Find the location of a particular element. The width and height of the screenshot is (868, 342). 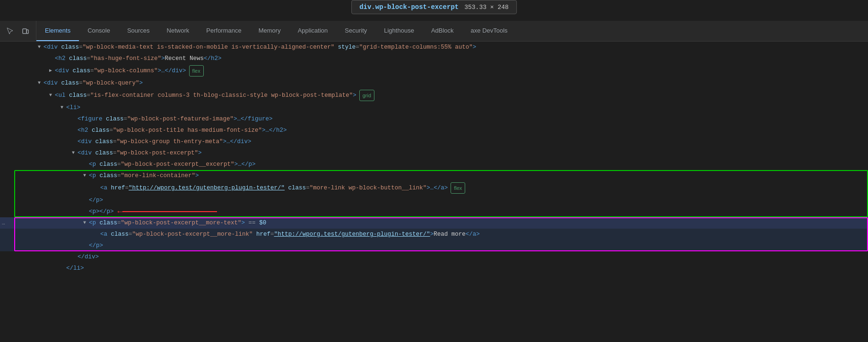

flex-badge-2: flex is located at coordinates (458, 188).